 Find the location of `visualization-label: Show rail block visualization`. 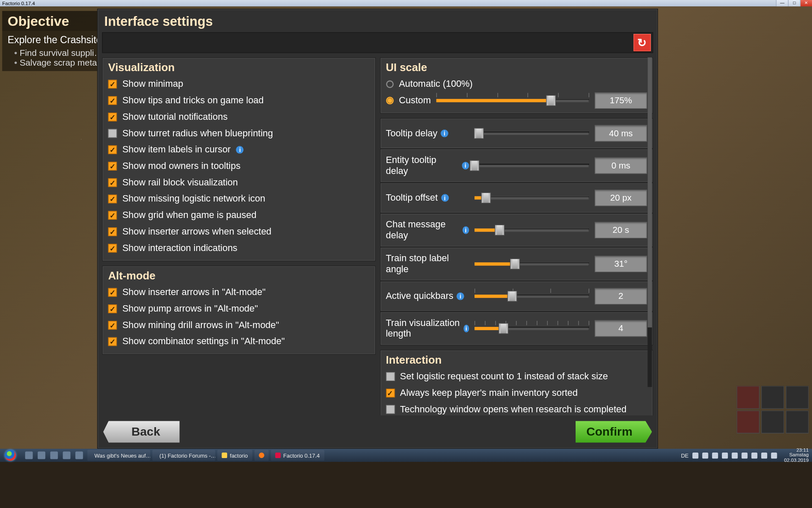

visualization-label: Show rail block visualization is located at coordinates (180, 182).